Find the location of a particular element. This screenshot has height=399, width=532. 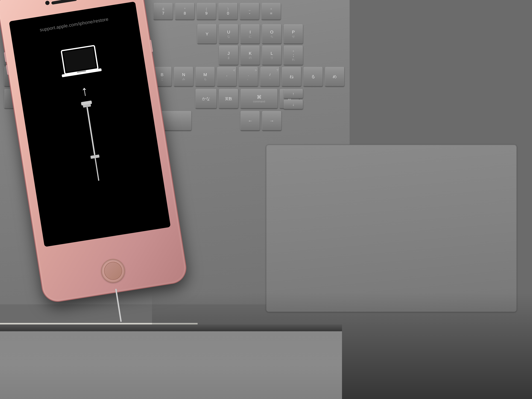

key-minus: _ - is located at coordinates (250, 12).